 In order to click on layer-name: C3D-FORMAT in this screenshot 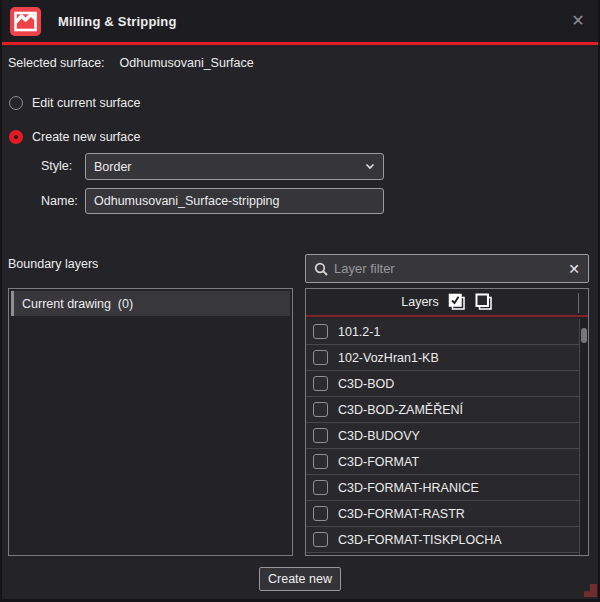, I will do `click(378, 462)`.